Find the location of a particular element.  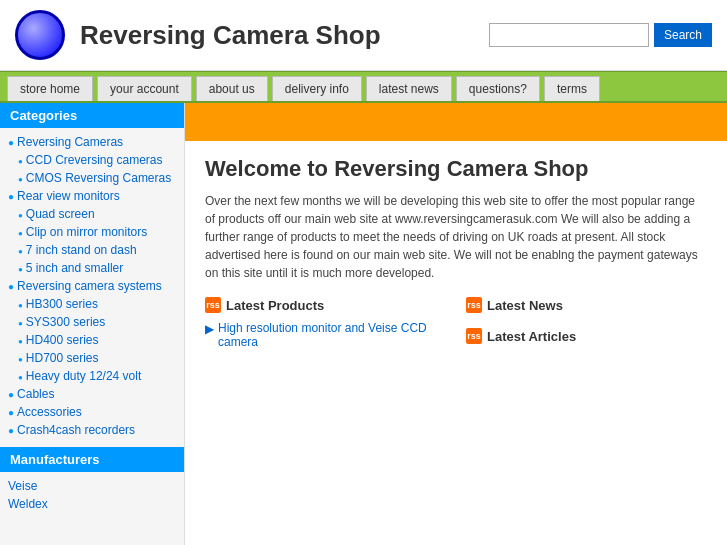

list-item: ●7 inch stand on dash is located at coordinates (92, 250).